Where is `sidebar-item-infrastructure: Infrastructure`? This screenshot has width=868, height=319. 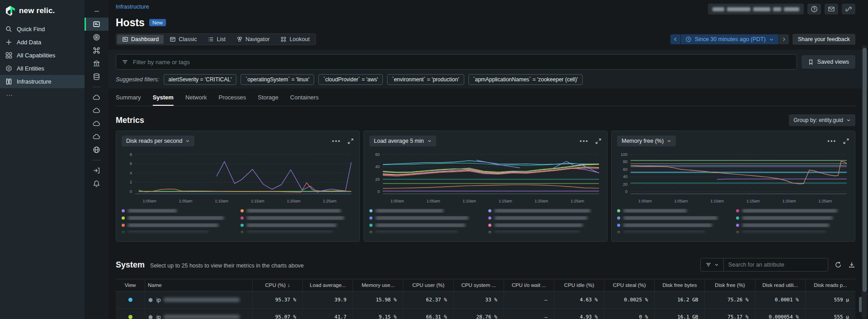 sidebar-item-infrastructure: Infrastructure is located at coordinates (42, 81).